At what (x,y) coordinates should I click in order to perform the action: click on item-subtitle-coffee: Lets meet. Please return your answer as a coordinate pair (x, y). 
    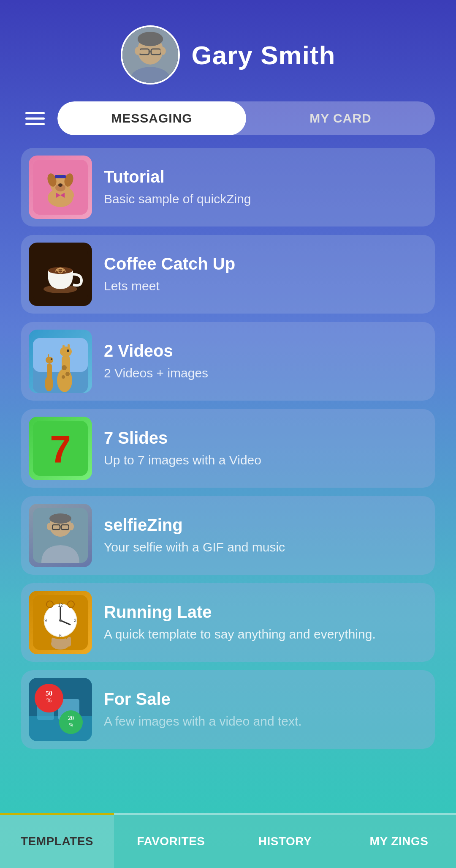
    Looking at the image, I should click on (170, 286).